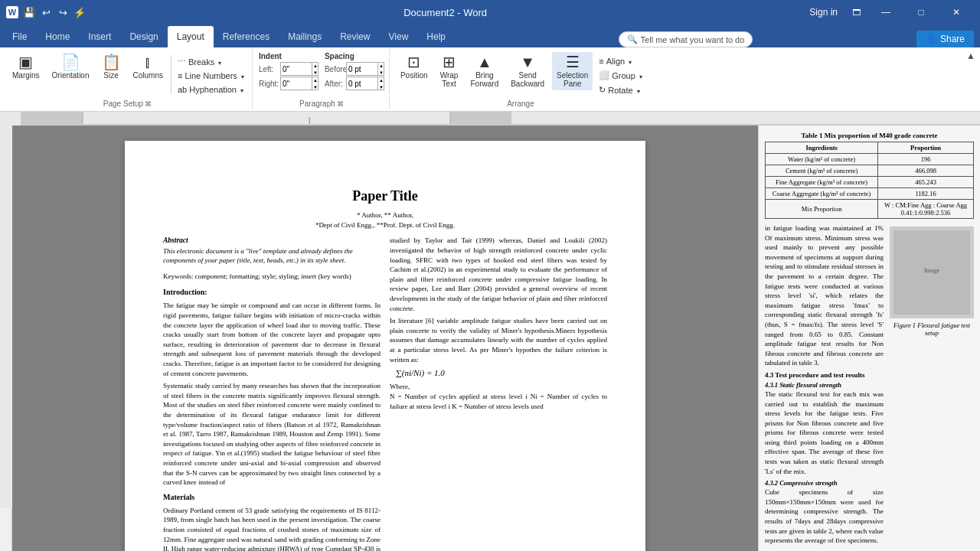  Describe the element at coordinates (191, 37) in the screenshot. I see `tab-layout: Layout` at that location.